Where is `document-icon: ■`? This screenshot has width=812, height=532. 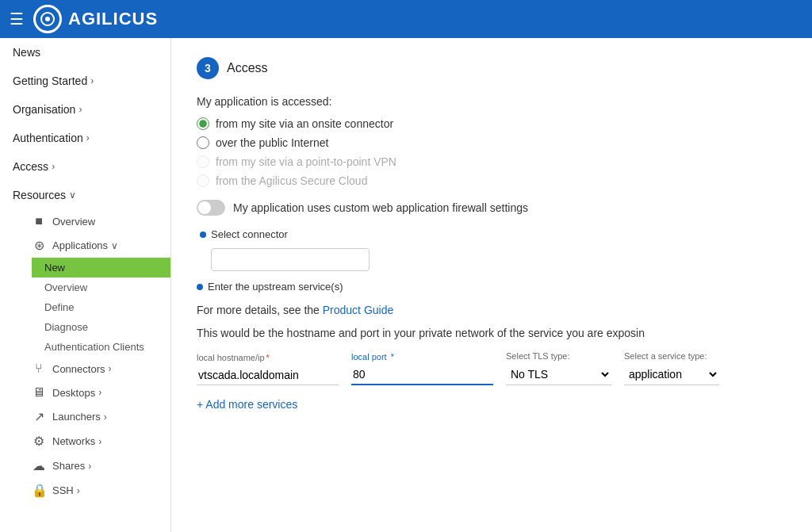
document-icon: ■ is located at coordinates (39, 221).